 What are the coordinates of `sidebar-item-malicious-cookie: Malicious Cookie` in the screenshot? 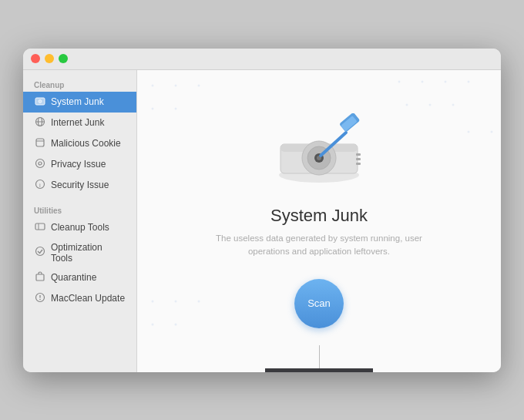 It's located at (80, 143).